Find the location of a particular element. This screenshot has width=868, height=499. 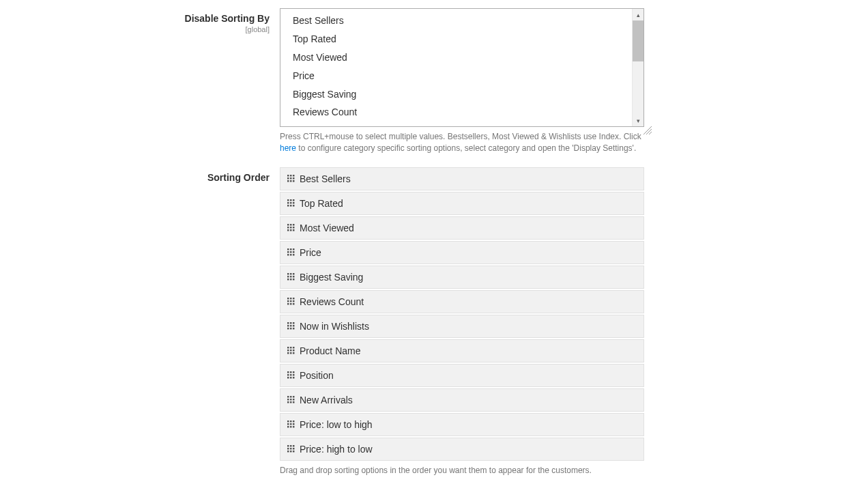

scroll-thumb is located at coordinates (638, 41).